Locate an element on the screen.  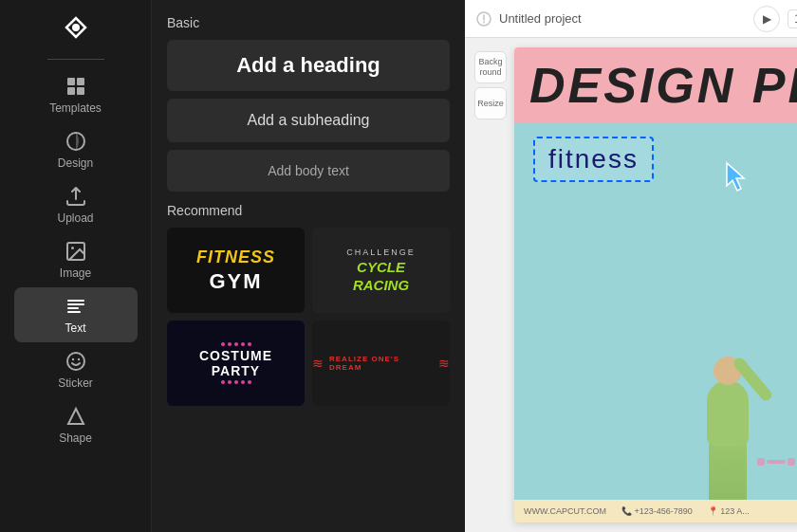
location-text: 📍 123 A... is located at coordinates (729, 511).